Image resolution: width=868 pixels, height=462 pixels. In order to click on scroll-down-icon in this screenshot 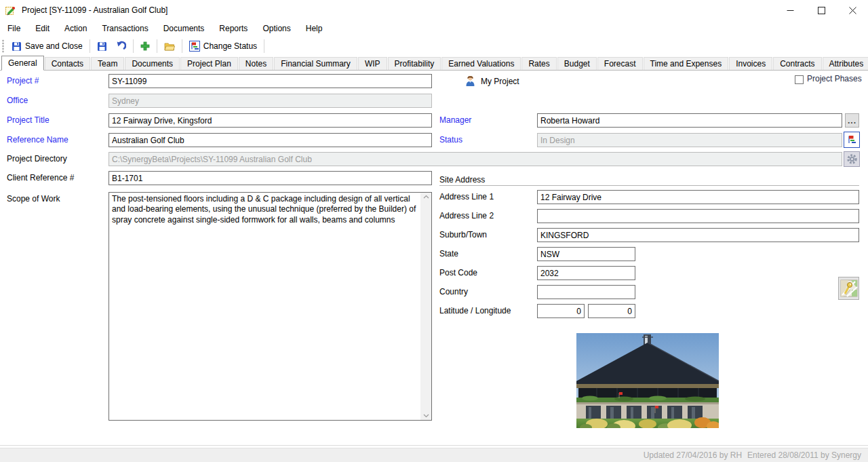, I will do `click(426, 416)`.